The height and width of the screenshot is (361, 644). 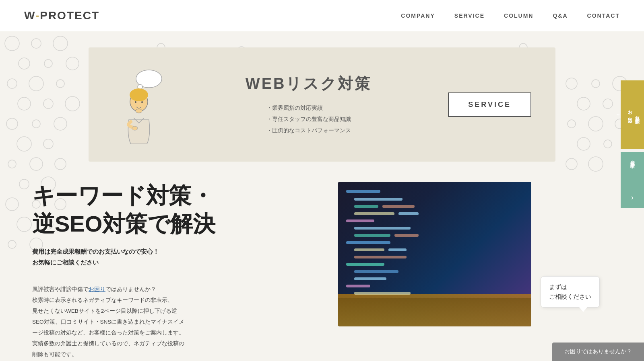 What do you see at coordinates (489, 105) in the screenshot?
I see `service-button: SERVICE` at bounding box center [489, 105].